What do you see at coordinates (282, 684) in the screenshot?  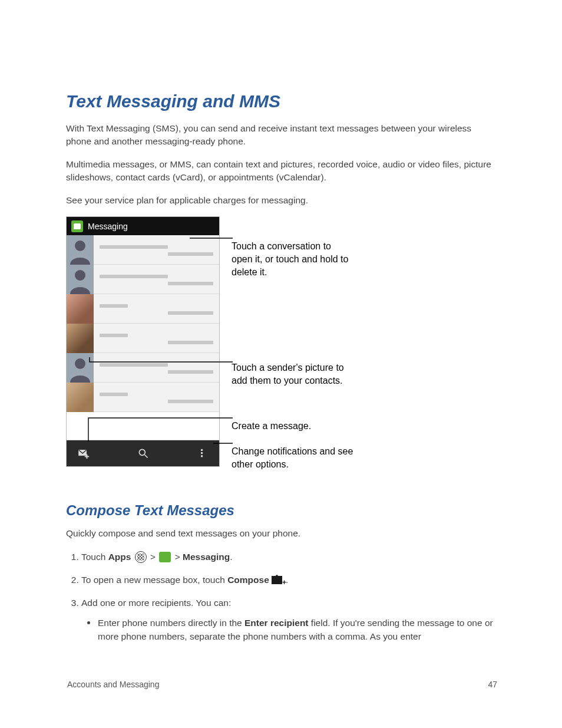 I see `page-footer: Accounts and Messaging 47` at bounding box center [282, 684].